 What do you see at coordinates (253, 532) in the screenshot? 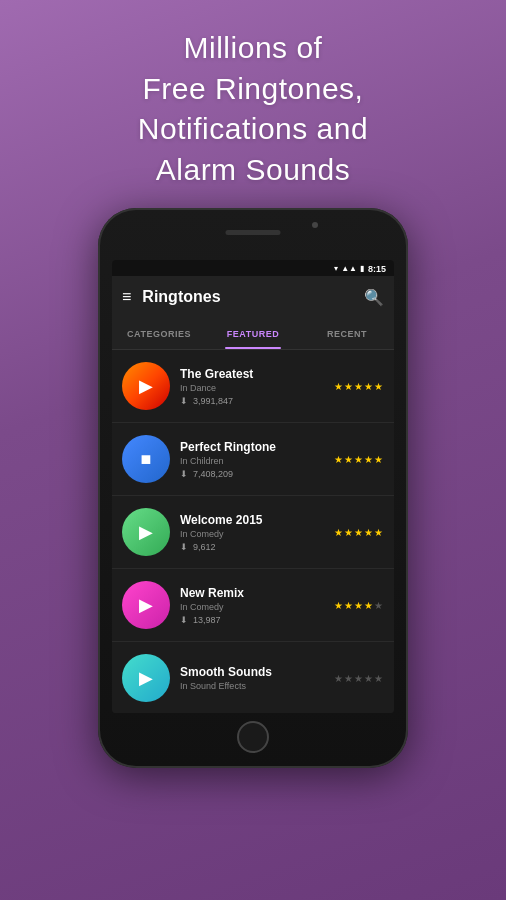
I see `list-item: ▶ Welcome 2015 In Comedy ⬇ 9,612 ★★★★★` at bounding box center [253, 532].